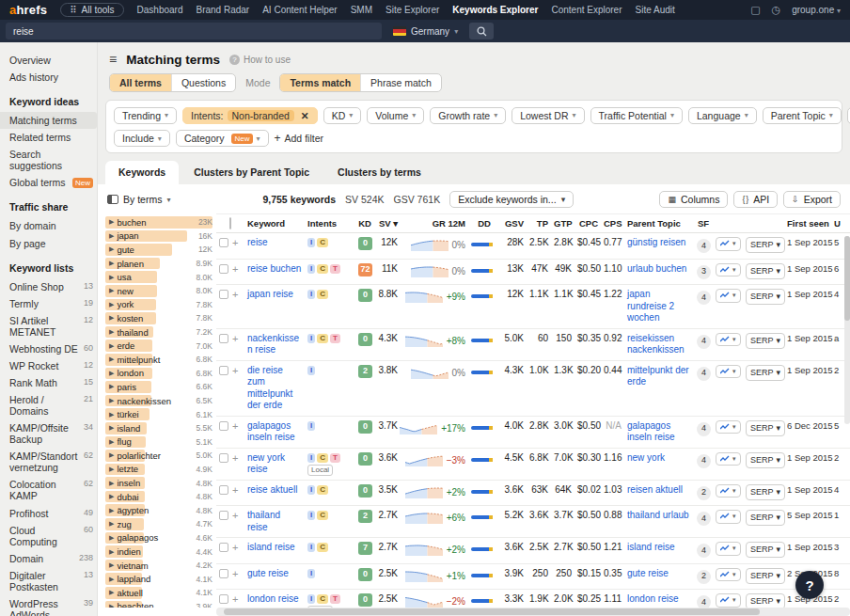 The image size is (850, 616). Describe the element at coordinates (646, 457) in the screenshot. I see `parent-topic-link: new york` at that location.